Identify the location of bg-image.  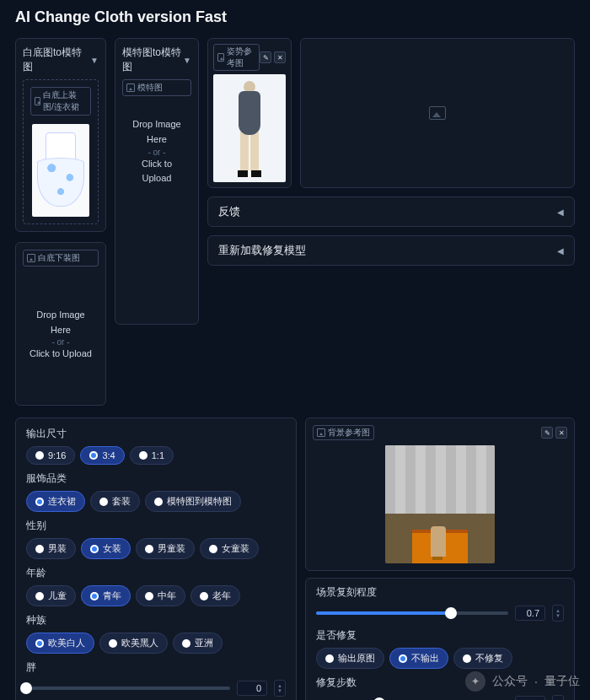
(440, 504).